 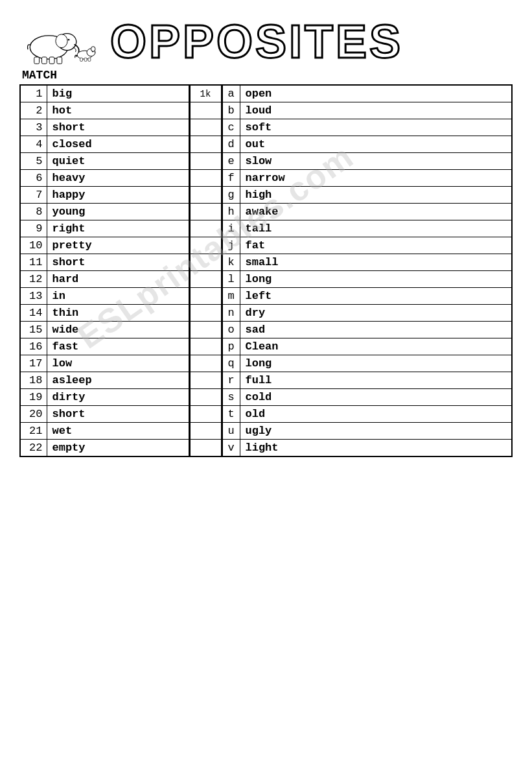 I want to click on answer-field: 1k, so click(x=205, y=94).